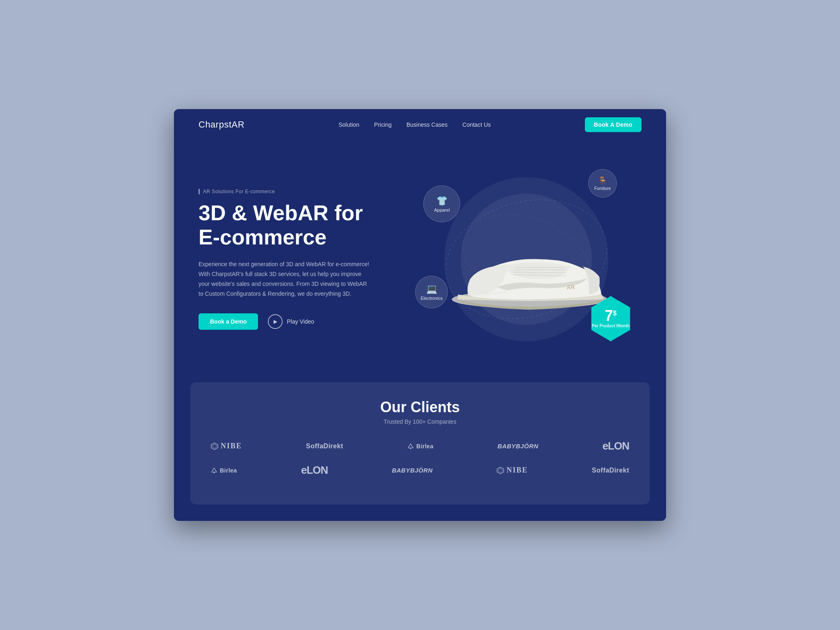  Describe the element at coordinates (411, 446) in the screenshot. I see `birlea-tree-icon` at that location.